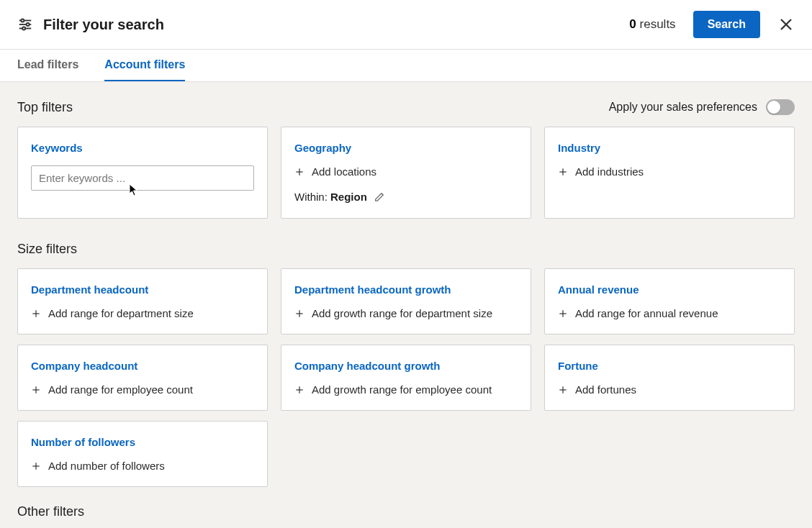  What do you see at coordinates (402, 390) in the screenshot?
I see `add-company-growth-label: Add growth range for employee count` at bounding box center [402, 390].